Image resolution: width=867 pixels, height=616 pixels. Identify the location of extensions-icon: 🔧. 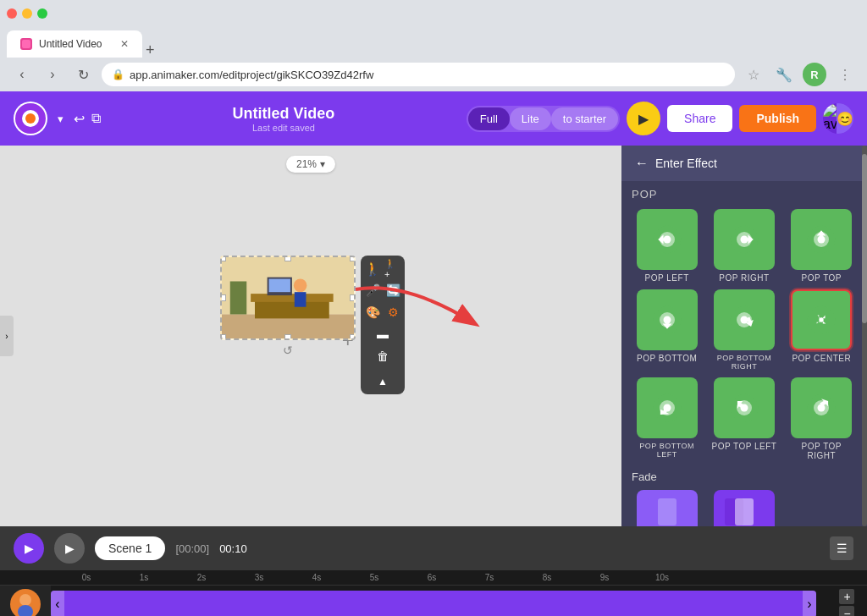
(784, 74).